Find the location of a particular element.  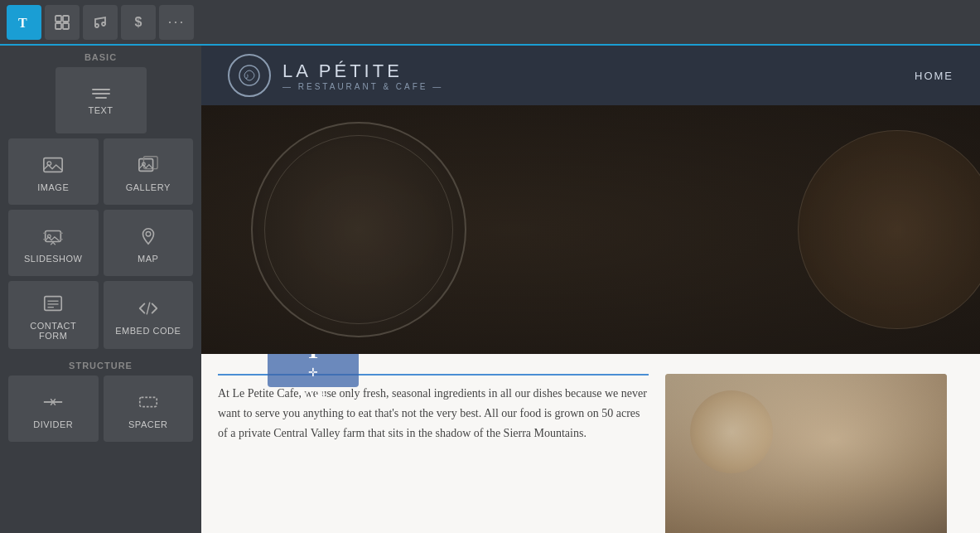

basic-section-label: BASIC is located at coordinates (101, 56).